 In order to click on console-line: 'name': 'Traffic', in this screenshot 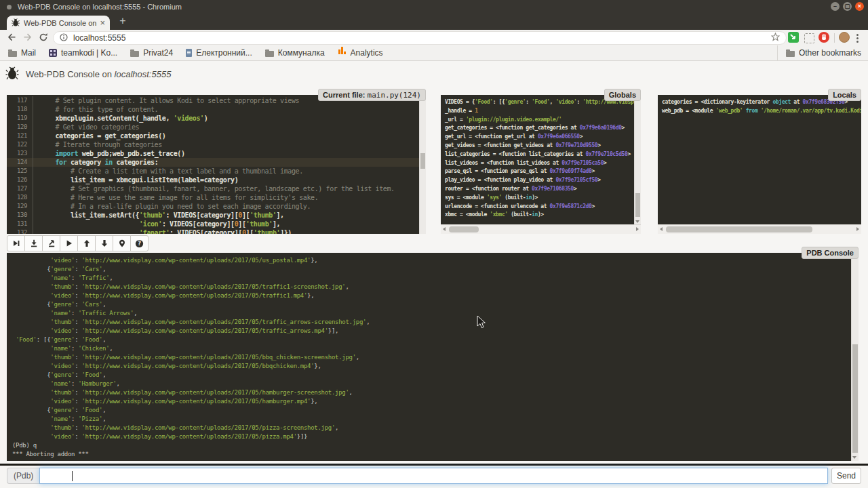, I will do `click(432, 278)`.